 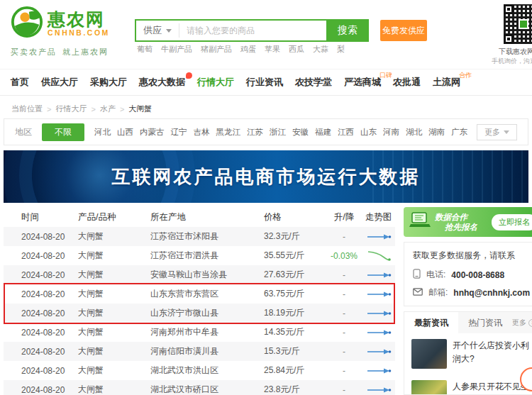 What do you see at coordinates (199, 275) in the screenshot?
I see `table-row: 2024-08-20 大闸蟹 安徽马鞍山市当涂县 27.63元/斤 -` at bounding box center [199, 275].